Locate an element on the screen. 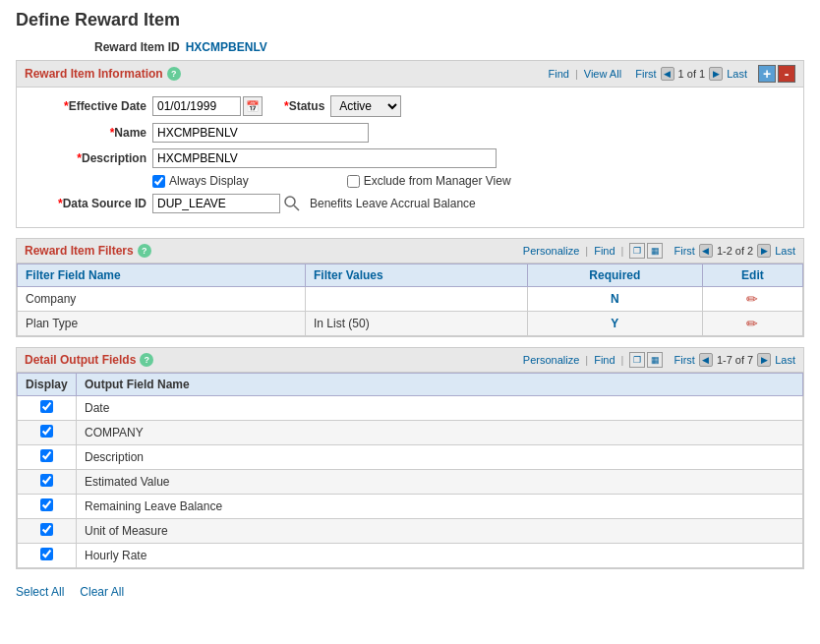  view-all-link: View All is located at coordinates (603, 74).